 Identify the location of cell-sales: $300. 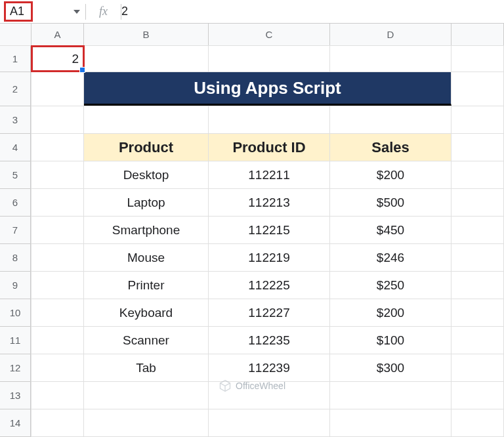
(391, 367).